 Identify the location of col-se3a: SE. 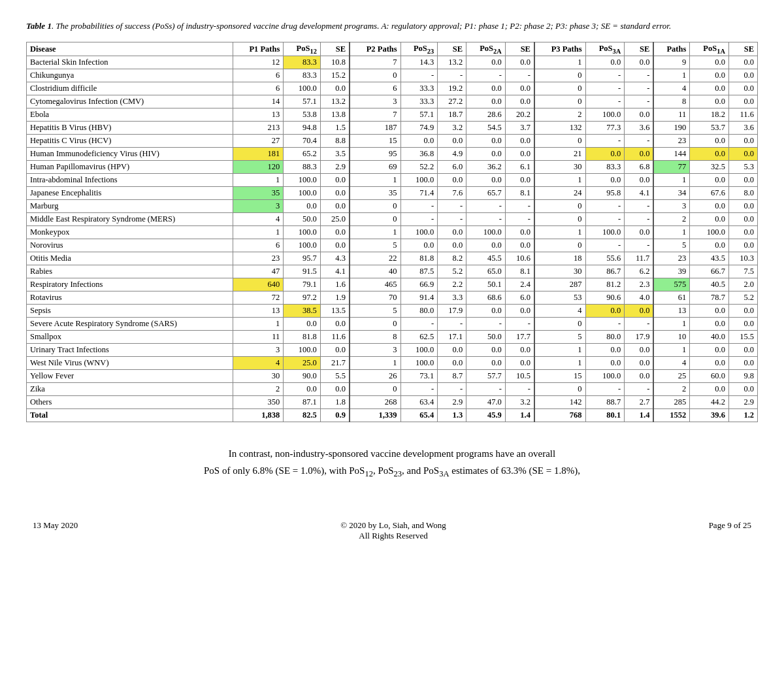
(639, 49).